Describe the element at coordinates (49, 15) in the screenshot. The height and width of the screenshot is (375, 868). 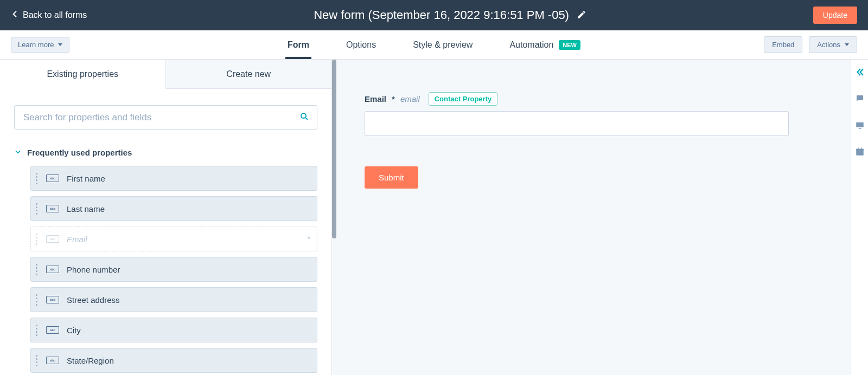
I see `back-to-forms-link: Back to all forms` at that location.